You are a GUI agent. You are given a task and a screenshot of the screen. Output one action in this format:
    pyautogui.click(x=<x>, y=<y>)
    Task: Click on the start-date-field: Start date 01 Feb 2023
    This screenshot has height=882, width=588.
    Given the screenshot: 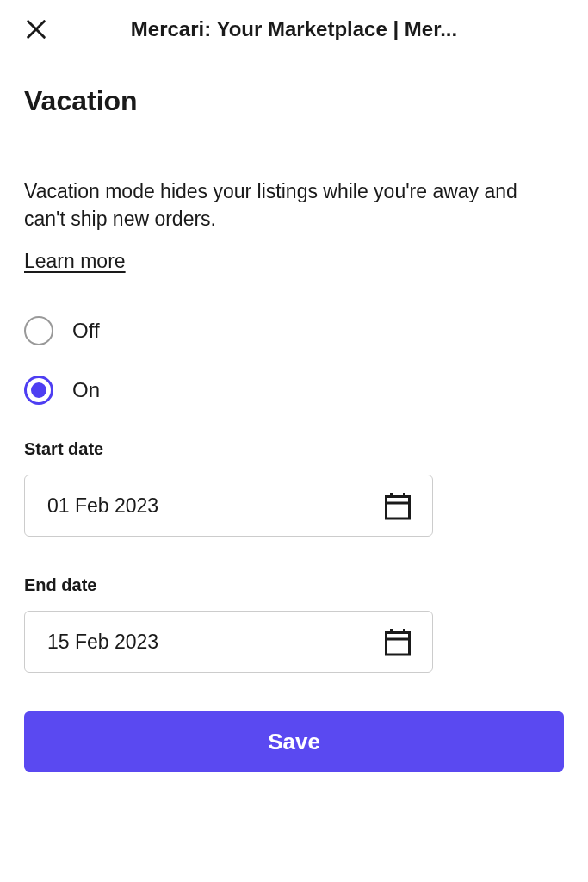 What is the action you would take?
    pyautogui.click(x=294, y=488)
    